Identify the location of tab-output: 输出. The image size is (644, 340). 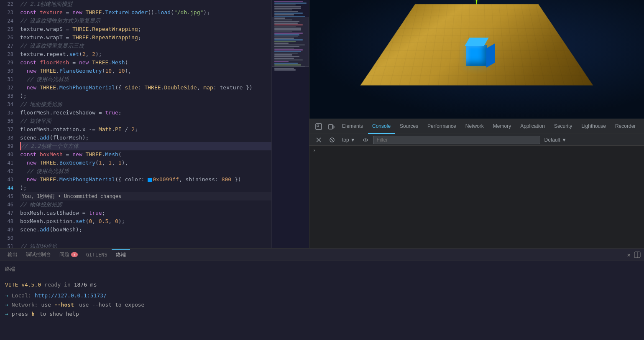
(13, 255).